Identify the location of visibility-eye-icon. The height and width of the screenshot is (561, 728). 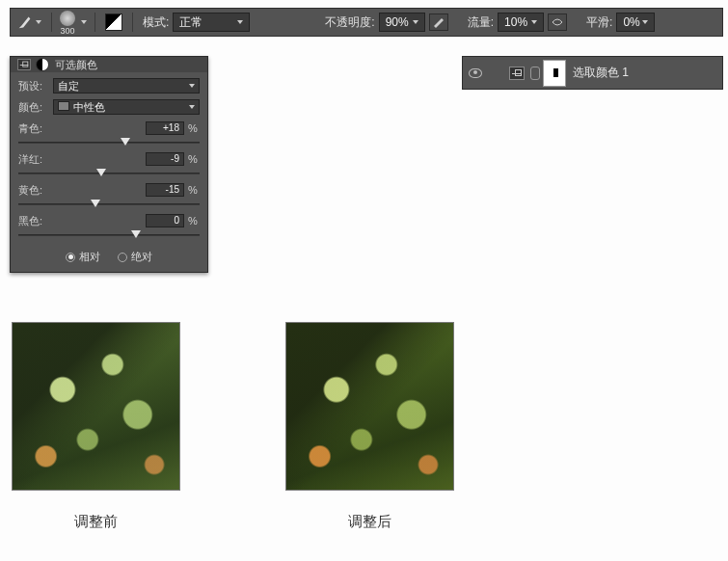
(475, 73).